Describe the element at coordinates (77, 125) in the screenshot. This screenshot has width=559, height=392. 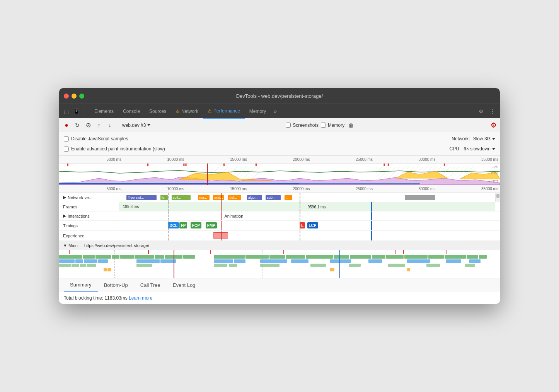
I see `reload-button: ↻` at that location.